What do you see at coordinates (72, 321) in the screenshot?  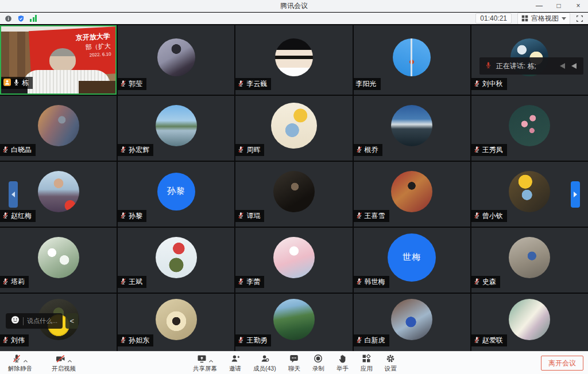 I see `chat-collapse-button: <` at bounding box center [72, 321].